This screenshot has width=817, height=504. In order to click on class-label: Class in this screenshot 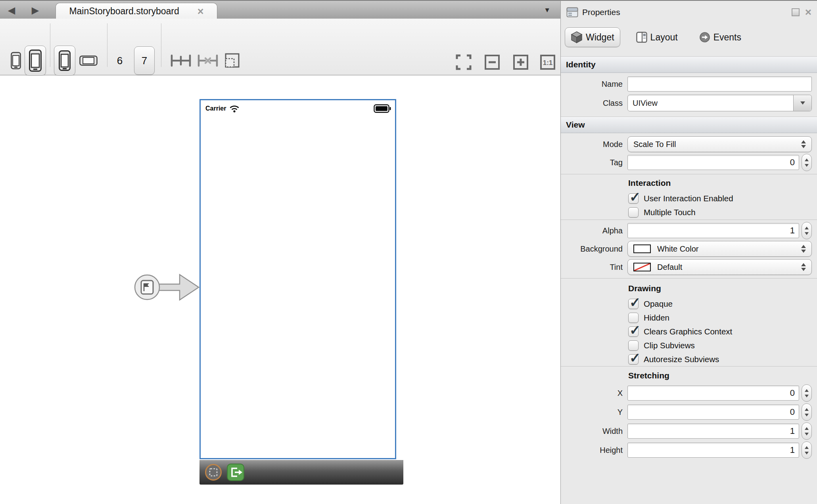, I will do `click(592, 103)`.